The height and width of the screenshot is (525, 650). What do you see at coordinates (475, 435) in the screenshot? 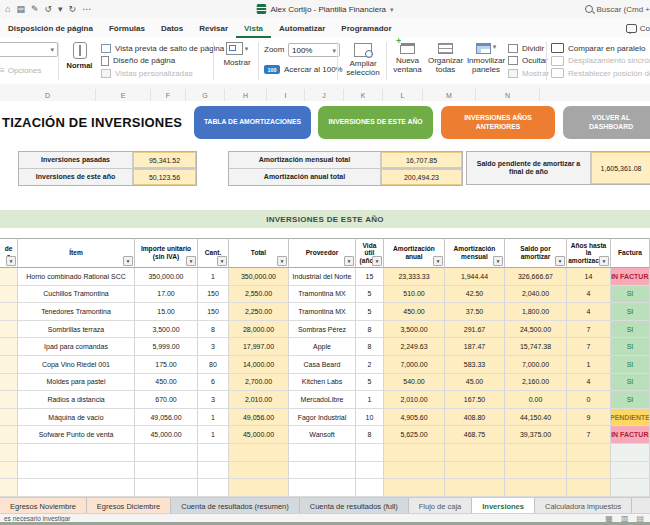
I see `data-cell: 468.75` at bounding box center [475, 435].